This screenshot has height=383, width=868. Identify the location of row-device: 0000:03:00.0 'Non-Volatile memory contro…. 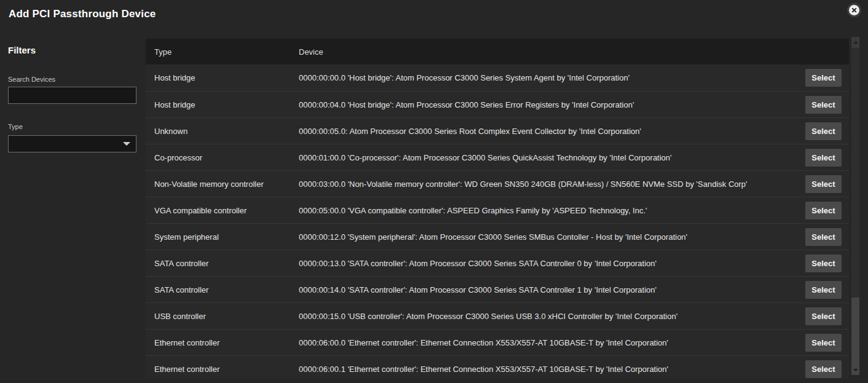
(552, 184).